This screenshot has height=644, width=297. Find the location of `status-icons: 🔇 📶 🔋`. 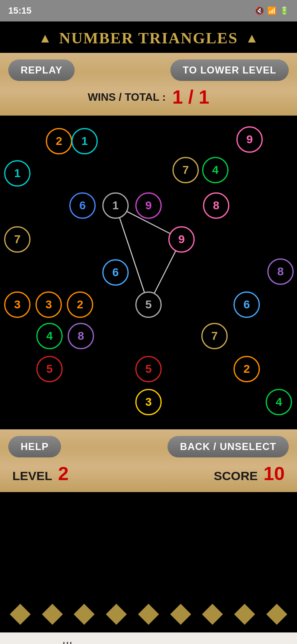

status-icons: 🔇 📶 🔋 is located at coordinates (272, 11).